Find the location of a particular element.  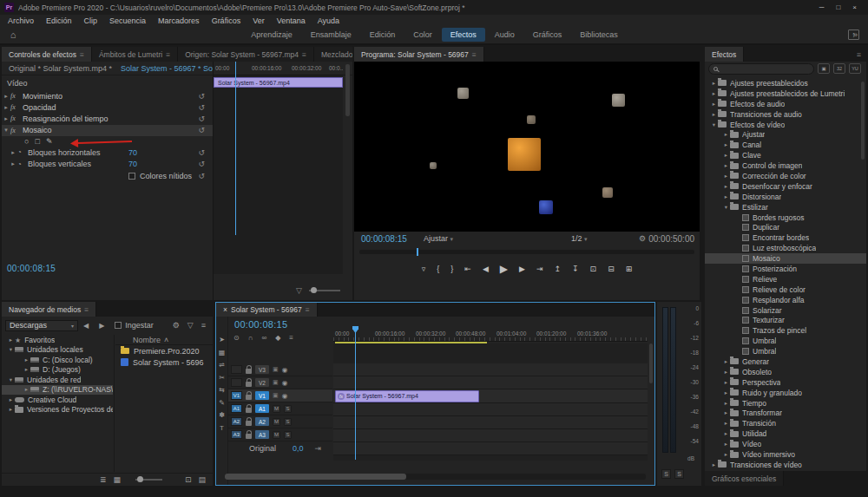

media-tree-item: ▸ C: (Disco local) is located at coordinates (57, 360).